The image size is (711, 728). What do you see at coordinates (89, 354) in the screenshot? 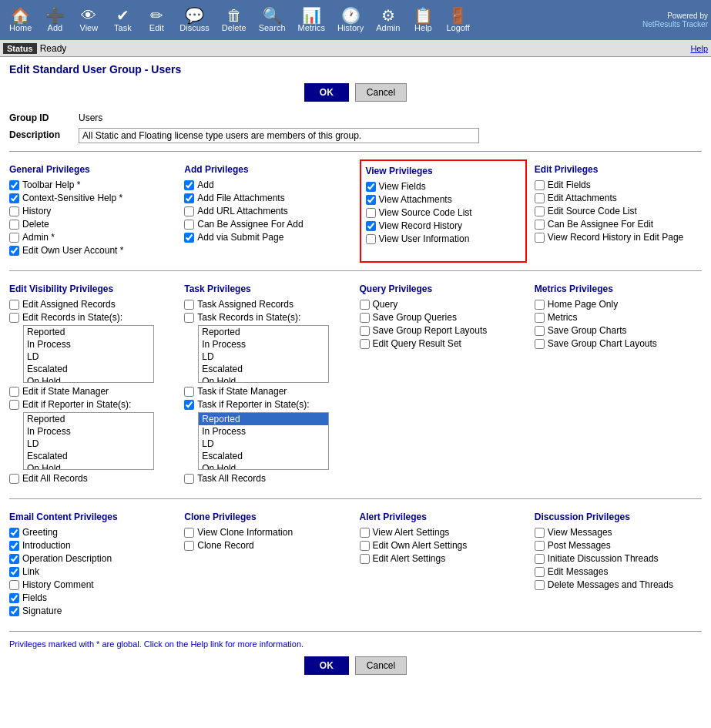
I see `edit-states-listbox-1: Reported In Process LD Escalated On Hold` at bounding box center [89, 354].